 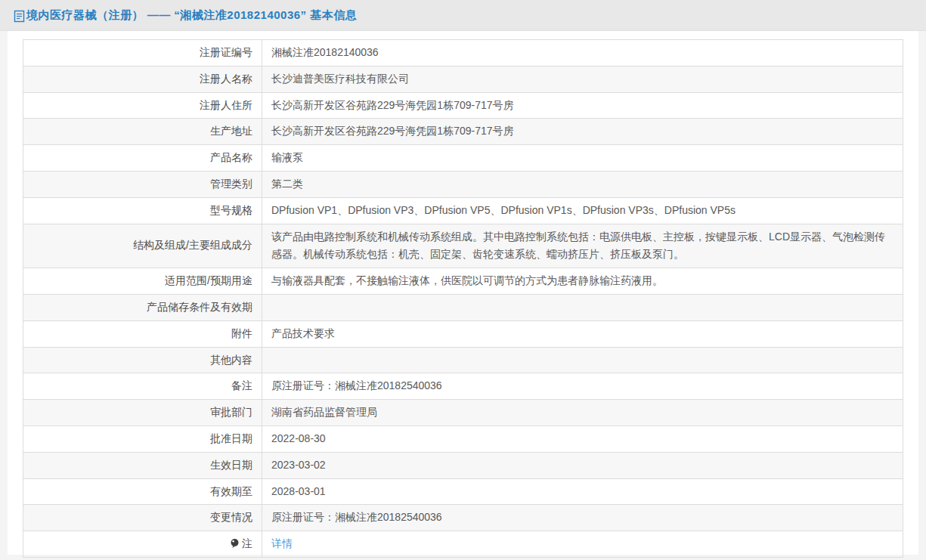 I want to click on row-value: 与输液器具配套，不接触输注液体，供医院以可调节的方式为患者静脉输注药液用。, so click(x=583, y=281).